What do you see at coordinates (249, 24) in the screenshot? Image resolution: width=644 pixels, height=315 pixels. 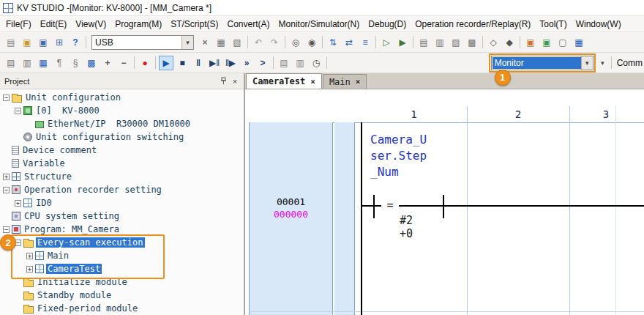 I see `menu-item-convert-a: Convert(A)` at bounding box center [249, 24].